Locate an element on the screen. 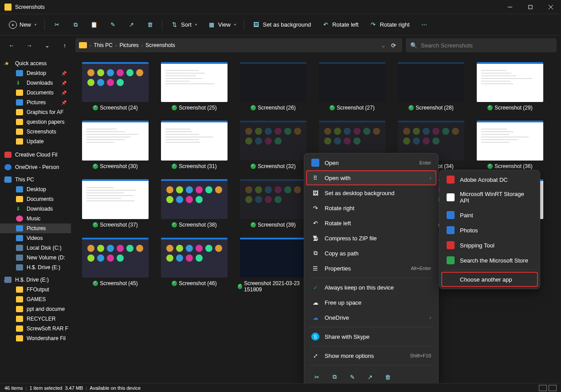  ctx-cut: ✂ is located at coordinates (317, 376).